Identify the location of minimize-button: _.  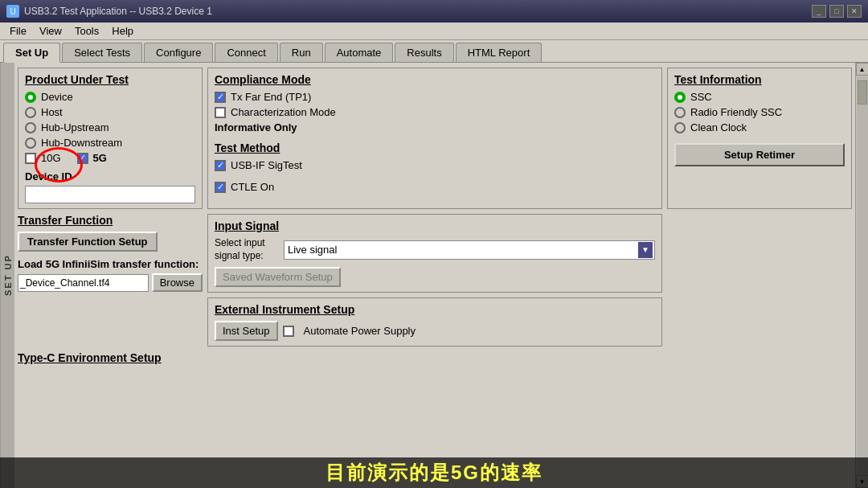
(819, 11).